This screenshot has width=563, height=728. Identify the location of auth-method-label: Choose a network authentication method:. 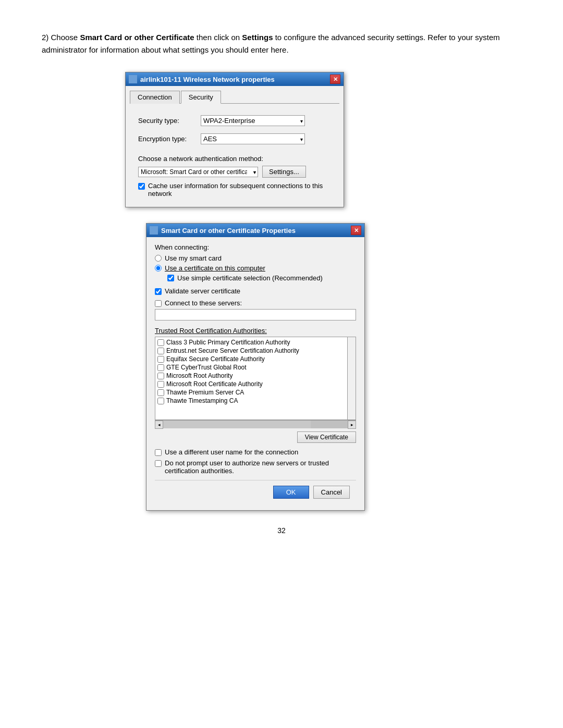
(235, 158).